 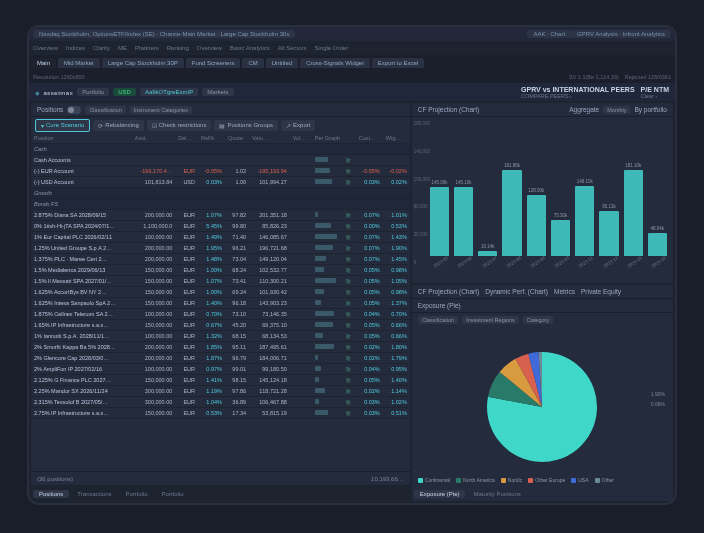 I want to click on bar-column: 145.10k2023-06, so click(x=464, y=222).